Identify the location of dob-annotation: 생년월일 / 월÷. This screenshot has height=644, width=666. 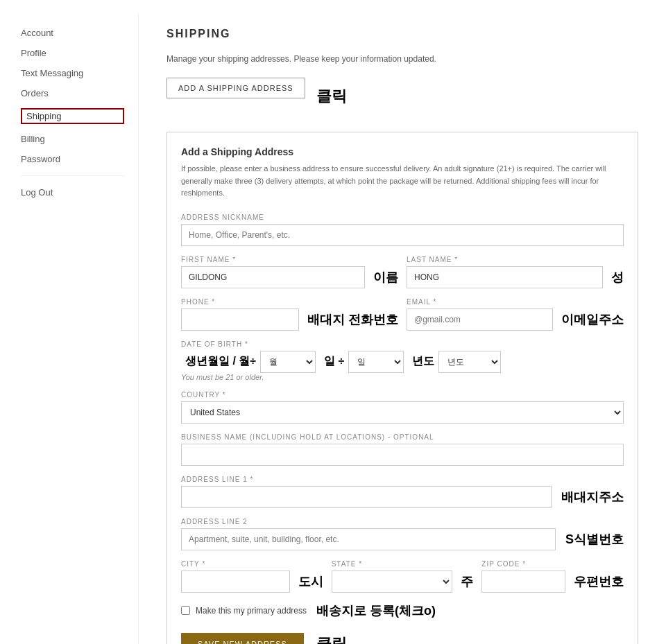
(221, 362).